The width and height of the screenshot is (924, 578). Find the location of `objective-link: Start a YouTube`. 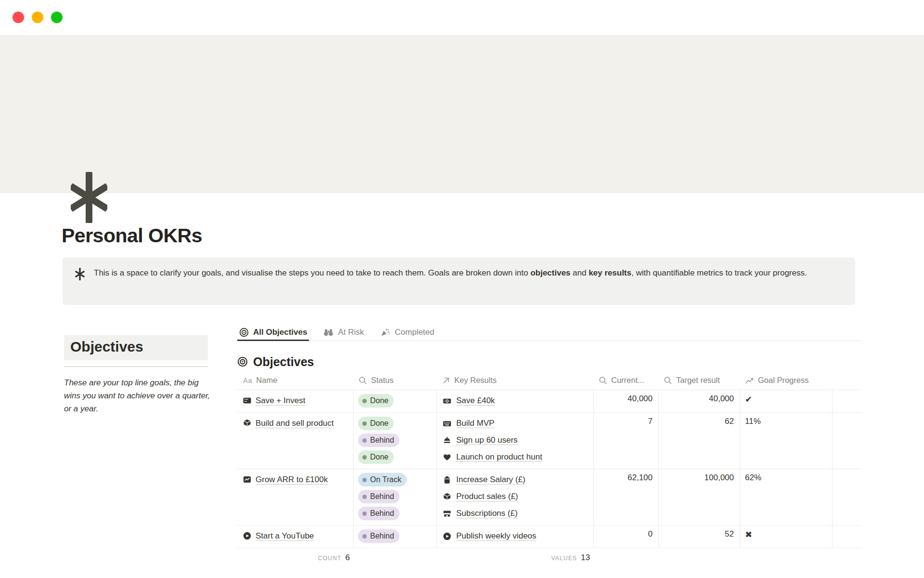

objective-link: Start a YouTube is located at coordinates (285, 536).